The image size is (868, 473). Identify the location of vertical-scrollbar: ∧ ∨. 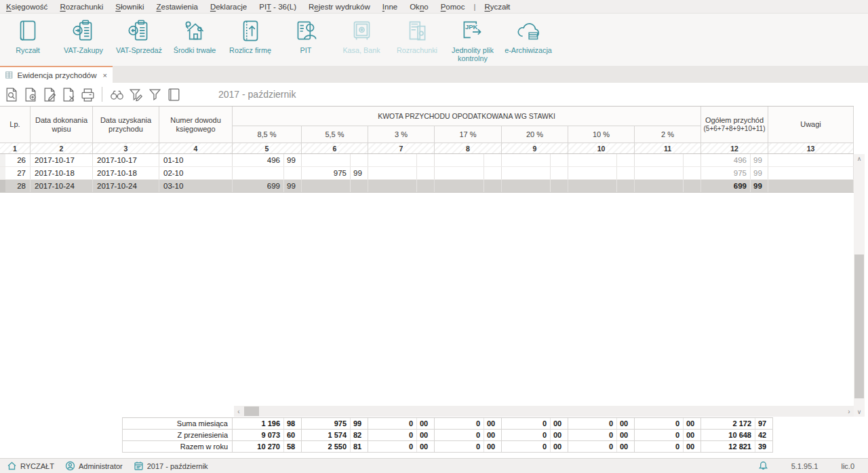
(859, 285).